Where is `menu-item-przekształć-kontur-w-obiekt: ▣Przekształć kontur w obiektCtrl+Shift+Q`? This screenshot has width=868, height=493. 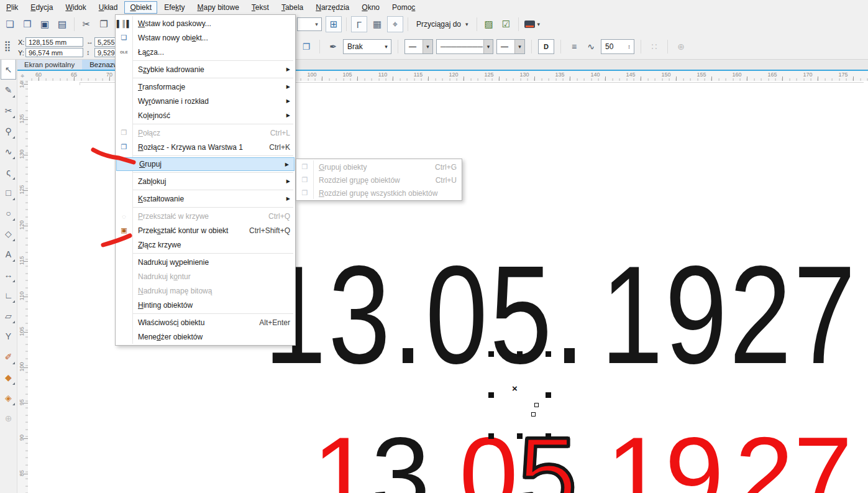
menu-item-przekształć-kontur-w-obiekt: ▣Przekształć kontur w obiektCtrl+Shift+Q is located at coordinates (205, 230).